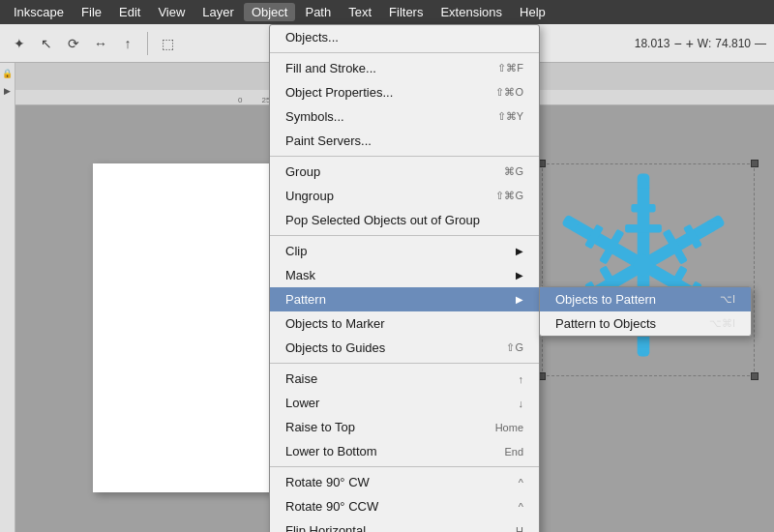  I want to click on menu-shortcut-ungroup: ⇧⌘G, so click(509, 195).